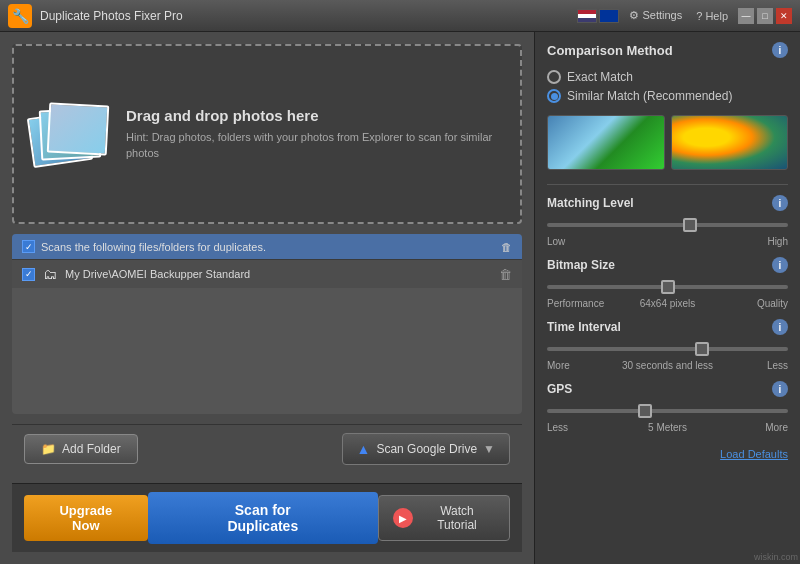  I want to click on drop-zone-icon, so click(70, 134).